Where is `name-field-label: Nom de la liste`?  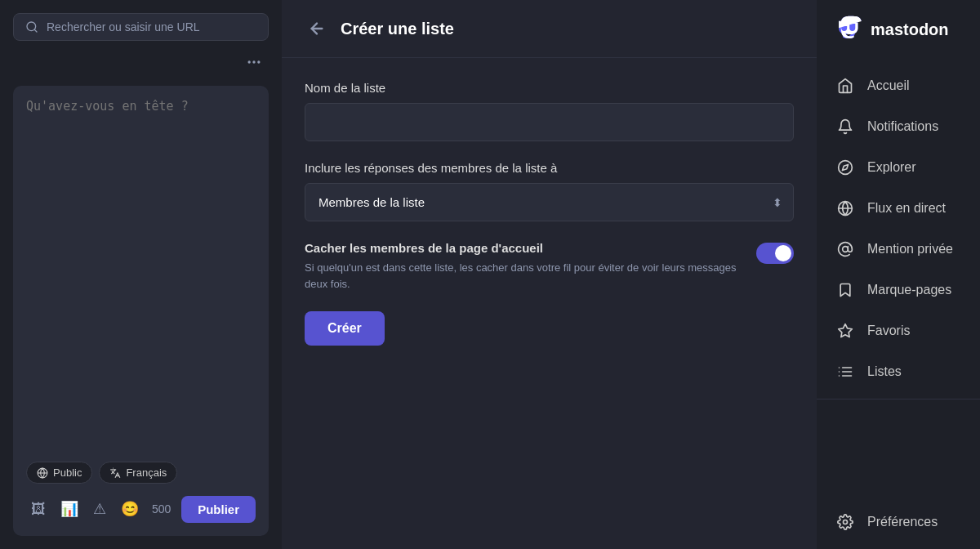
name-field-label: Nom de la liste is located at coordinates (549, 88).